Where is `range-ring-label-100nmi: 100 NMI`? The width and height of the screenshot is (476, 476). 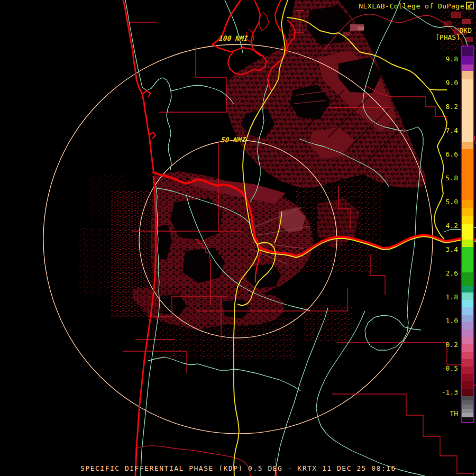 range-ring-label-100nmi: 100 NMI is located at coordinates (233, 38).